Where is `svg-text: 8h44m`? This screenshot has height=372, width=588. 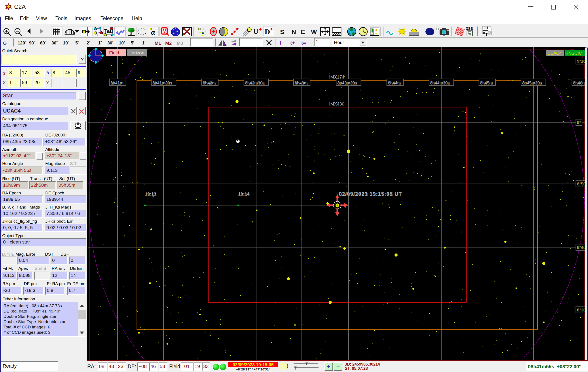 svg-text: 8h44m is located at coordinates (394, 83).